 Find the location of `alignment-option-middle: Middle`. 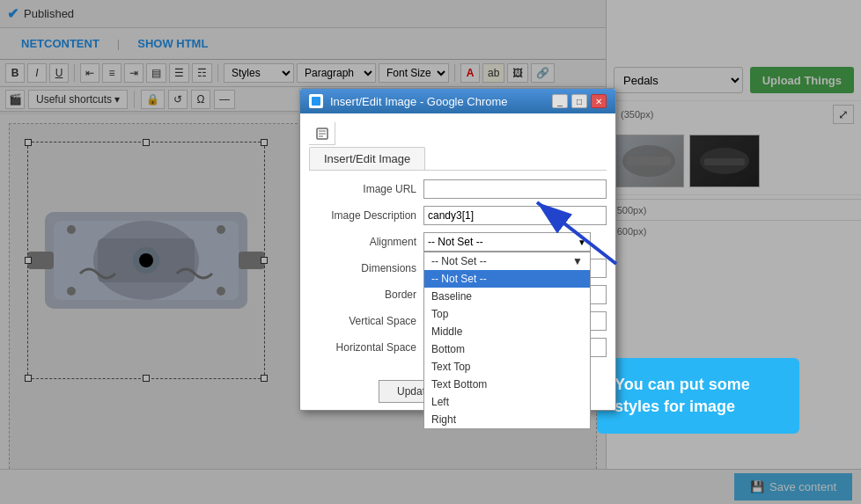

alignment-option-middle: Middle is located at coordinates (507, 332).